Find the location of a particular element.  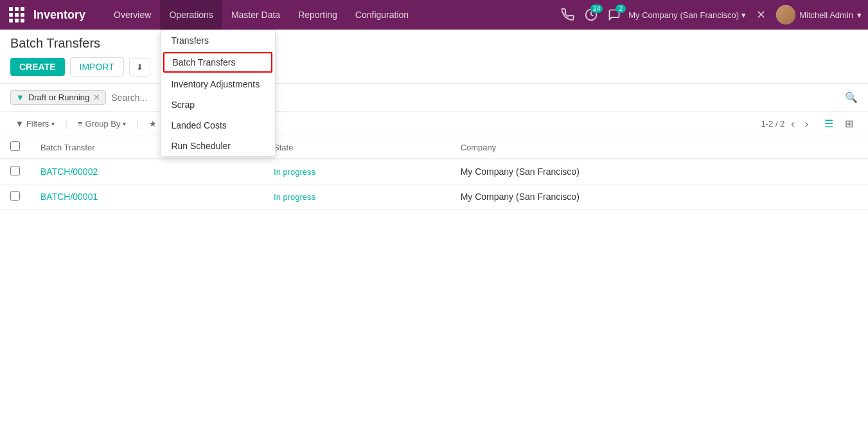

nav-right: 24 2 My Company (San Francisco) ▾ ✕ Mitc… is located at coordinates (711, 15).